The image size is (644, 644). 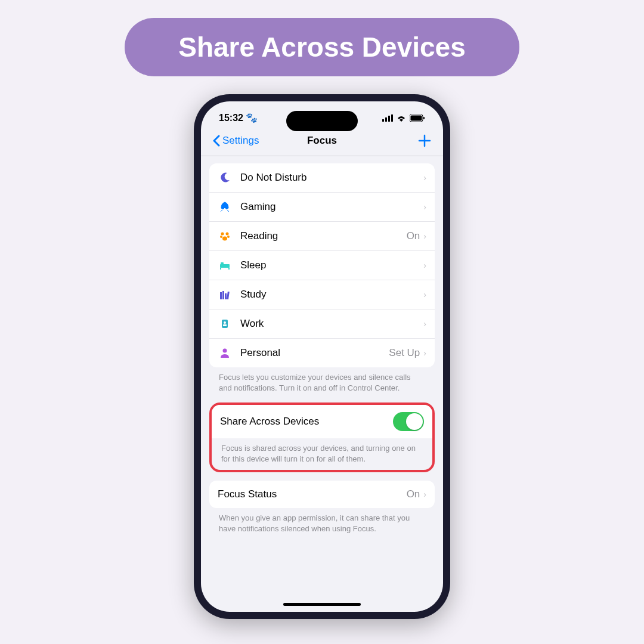 What do you see at coordinates (330, 178) in the screenshot?
I see `item-label: Do Not Disturb` at bounding box center [330, 178].